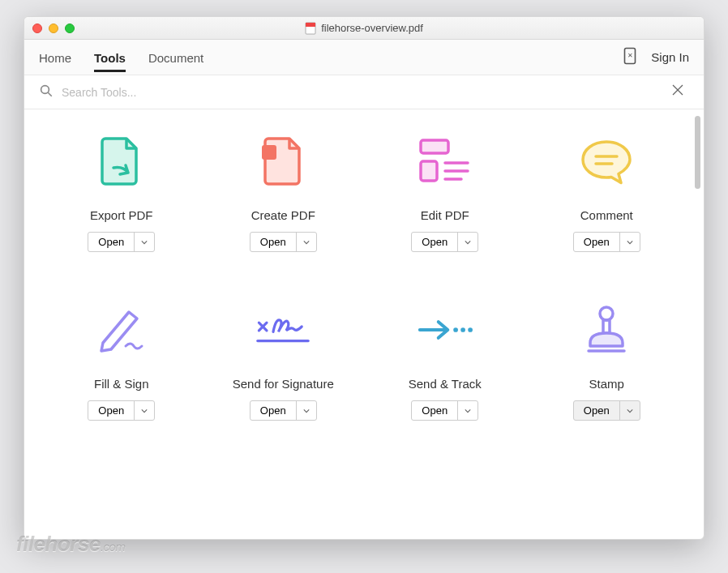 This screenshot has height=573, width=728. What do you see at coordinates (606, 216) in the screenshot?
I see `tool-label: Comment` at bounding box center [606, 216].